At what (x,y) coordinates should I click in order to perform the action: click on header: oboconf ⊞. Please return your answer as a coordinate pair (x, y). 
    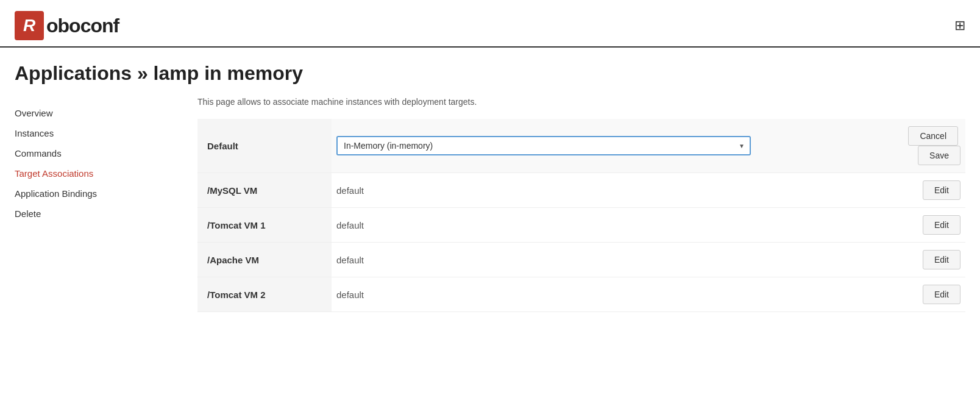
    Looking at the image, I should click on (490, 24).